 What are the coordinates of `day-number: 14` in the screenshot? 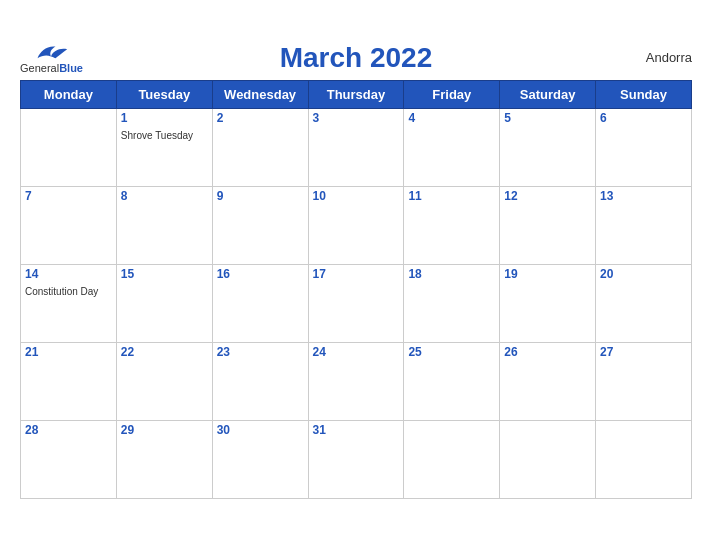 It's located at (68, 274).